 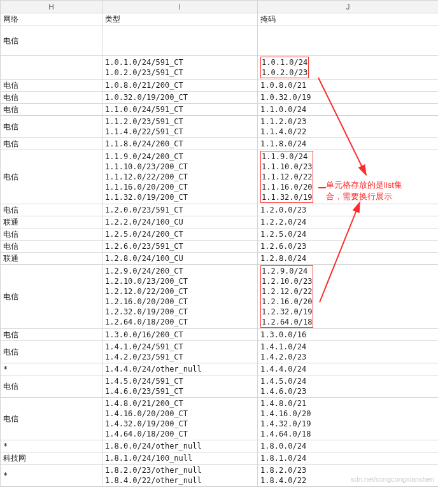 I want to click on cell-type: 1.2.5.0/24/200_CT, so click(x=180, y=234).